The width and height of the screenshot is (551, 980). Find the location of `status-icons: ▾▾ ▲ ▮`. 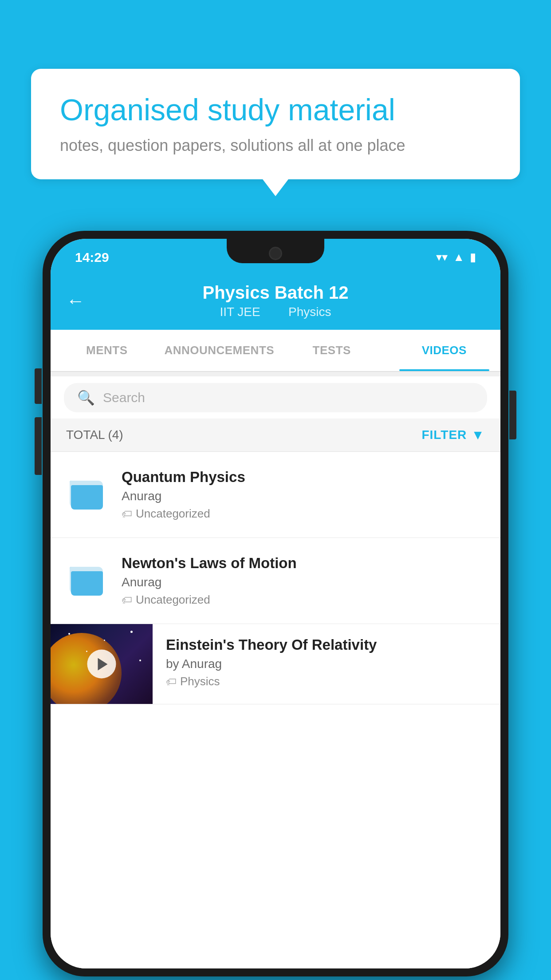

status-icons: ▾▾ ▲ ▮ is located at coordinates (456, 257).